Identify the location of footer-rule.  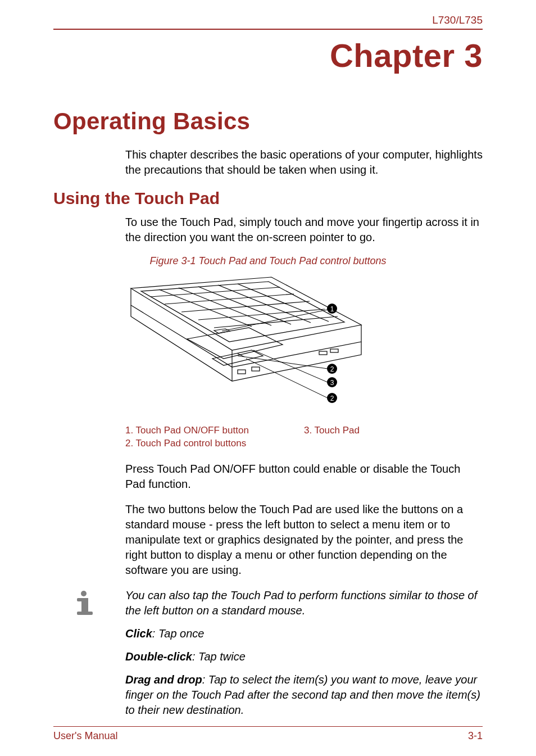
(268, 726).